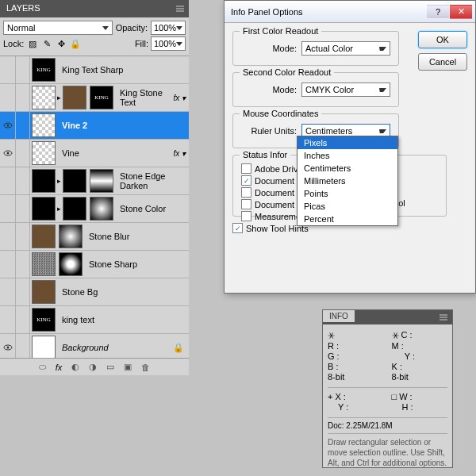 The image size is (476, 476). What do you see at coordinates (94, 181) in the screenshot?
I see `layer-row: ▸Stone Edge Darken` at bounding box center [94, 181].